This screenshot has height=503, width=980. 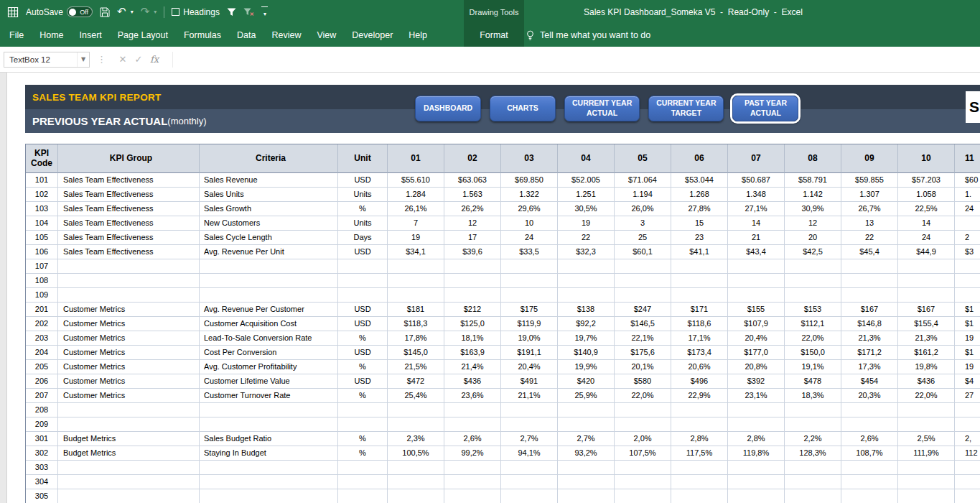 What do you see at coordinates (416, 159) in the screenshot?
I see `col-header-month-01: 01` at bounding box center [416, 159].